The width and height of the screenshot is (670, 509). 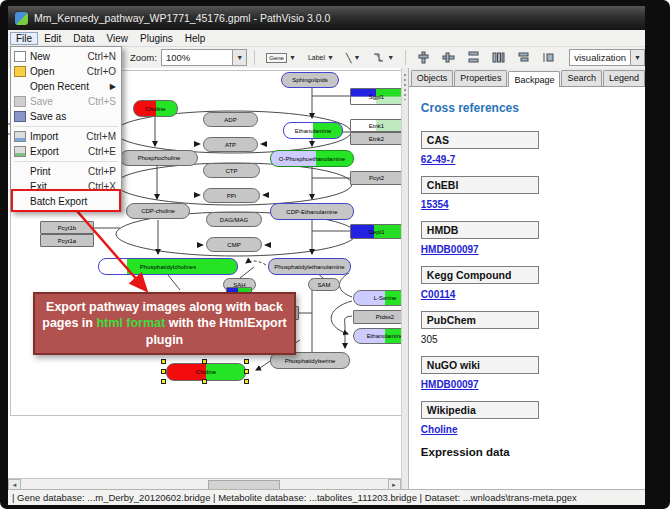 What do you see at coordinates (316, 58) in the screenshot?
I see `label-tool-icon: Label` at bounding box center [316, 58].